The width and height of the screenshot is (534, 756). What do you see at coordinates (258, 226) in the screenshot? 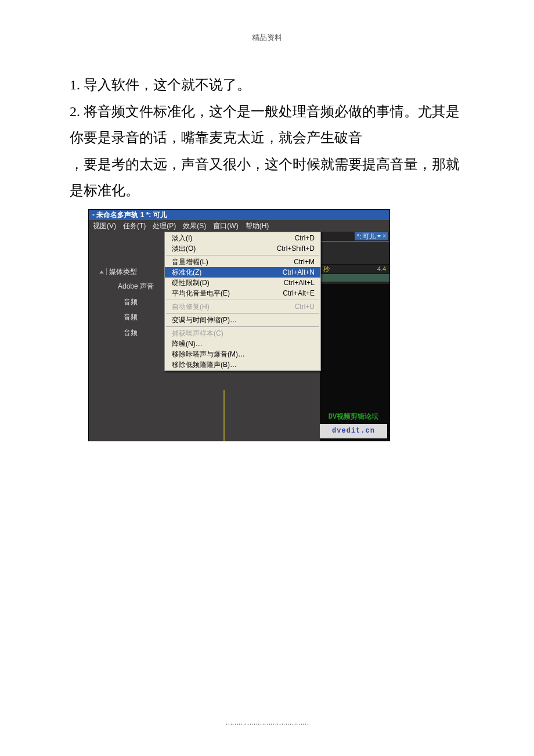
I see `menu-help: 帮助(H)` at bounding box center [258, 226].